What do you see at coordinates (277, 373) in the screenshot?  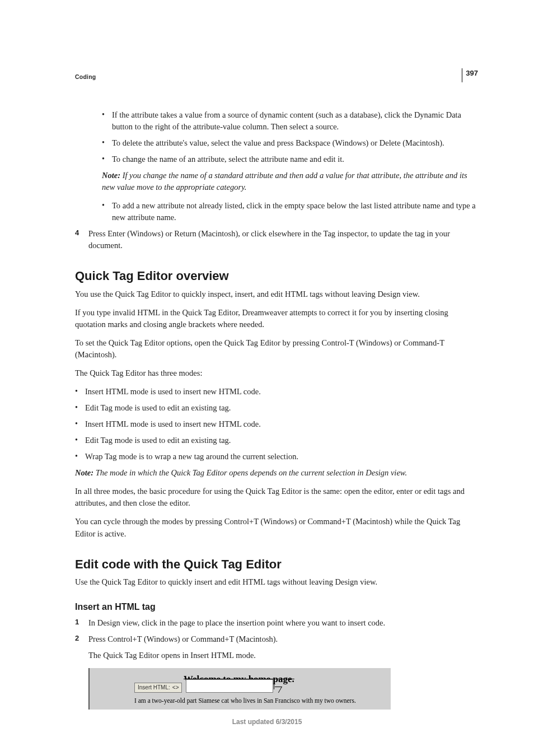 I see `paragraph: The Quick Tag Editor has three modes:` at bounding box center [277, 373].